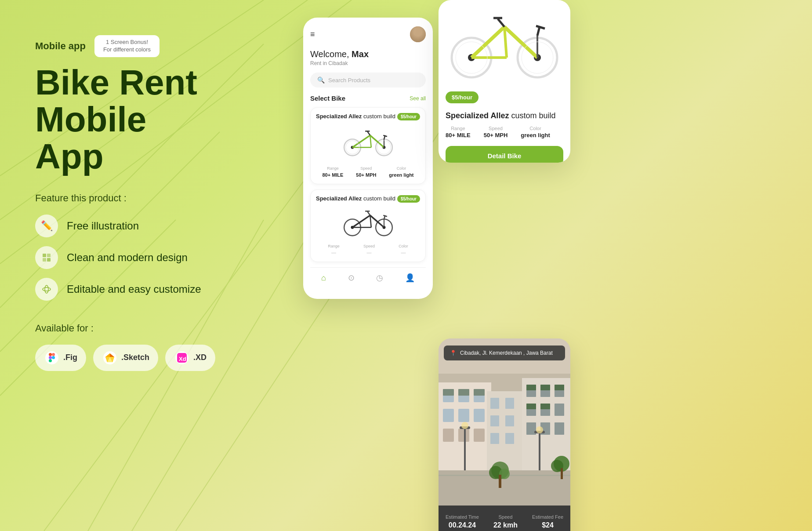 This screenshot has width=812, height=531. Describe the element at coordinates (462, 522) in the screenshot. I see `map-stat-time: Estimated Time 00.24.24` at that location.